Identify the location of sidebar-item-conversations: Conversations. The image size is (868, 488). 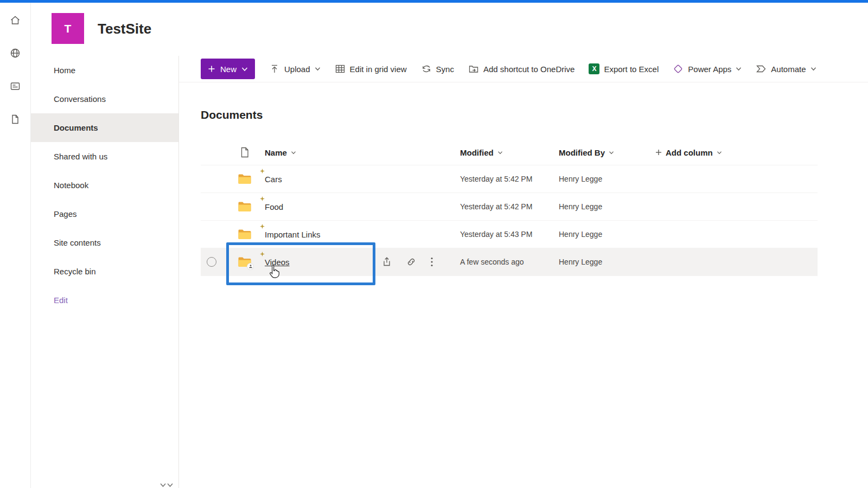
(105, 99).